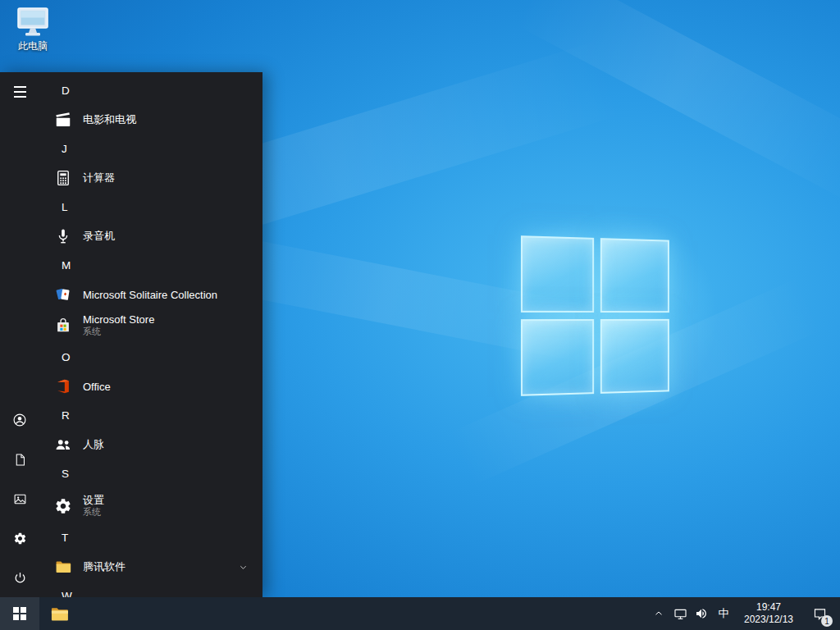 The height and width of the screenshot is (630, 840). Describe the element at coordinates (20, 92) in the screenshot. I see `start-menu-expand-button` at that location.